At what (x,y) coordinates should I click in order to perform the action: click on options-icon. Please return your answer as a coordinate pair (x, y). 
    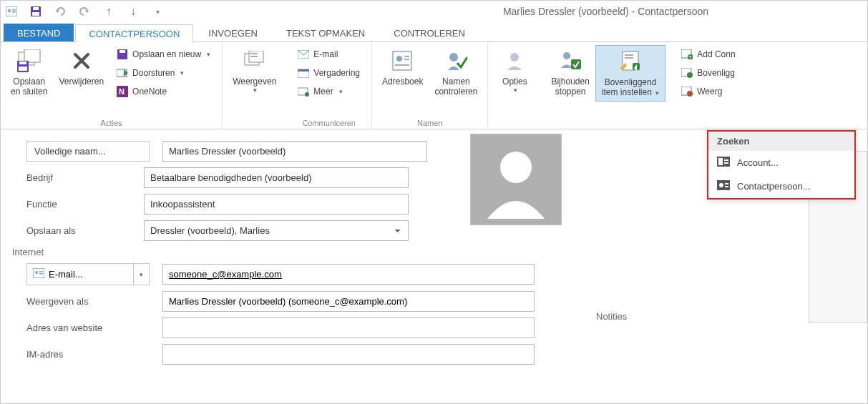
    Looking at the image, I should click on (515, 61).